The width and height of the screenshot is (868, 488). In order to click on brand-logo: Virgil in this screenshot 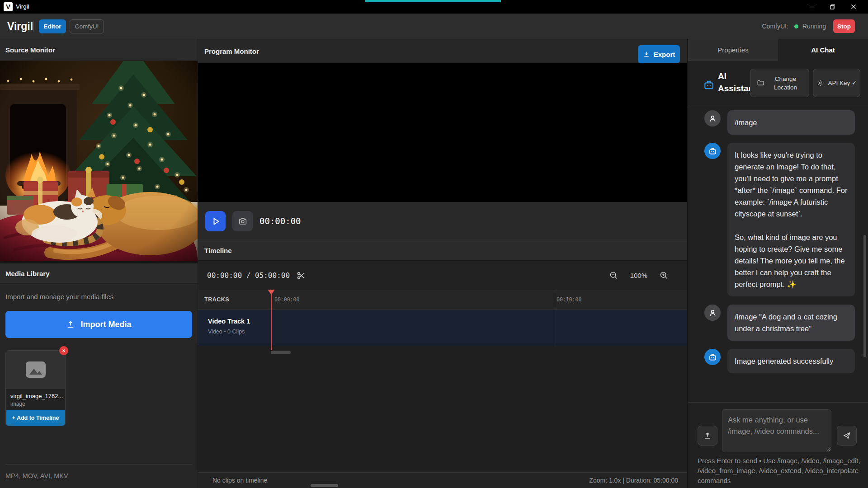, I will do `click(20, 26)`.